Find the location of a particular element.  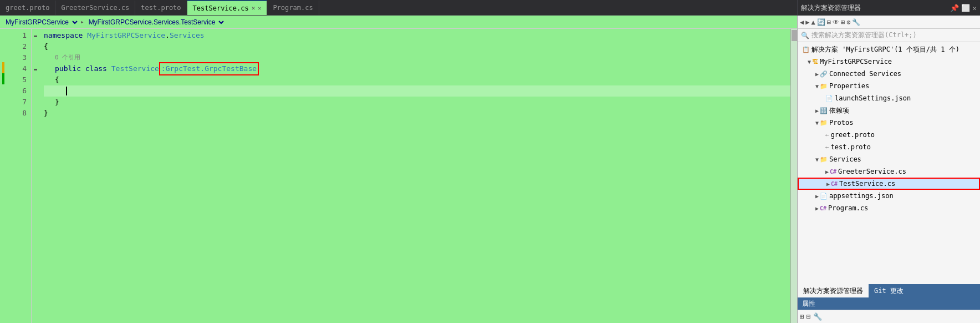

tab-greeter-service: GreeterService.cs is located at coordinates (95, 8).